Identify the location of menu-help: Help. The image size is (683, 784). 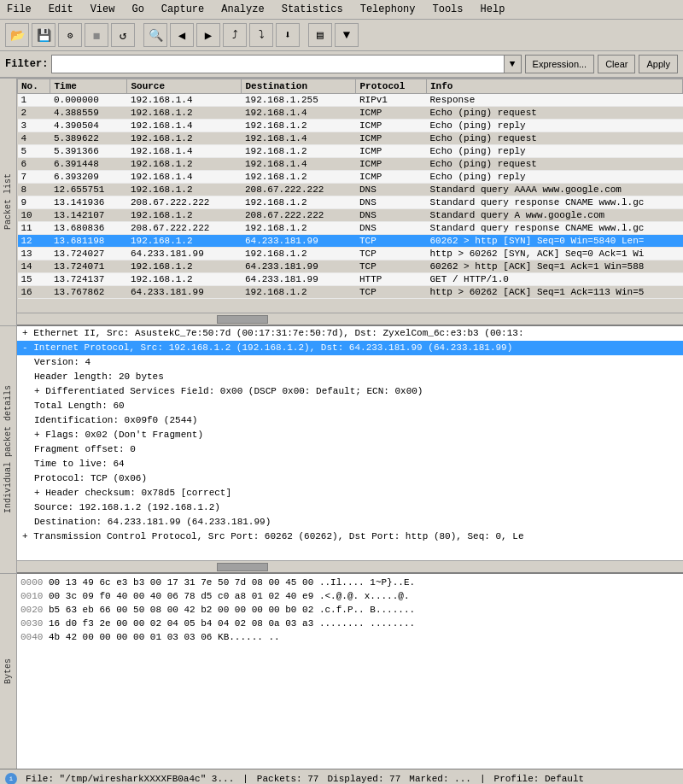
(493, 9).